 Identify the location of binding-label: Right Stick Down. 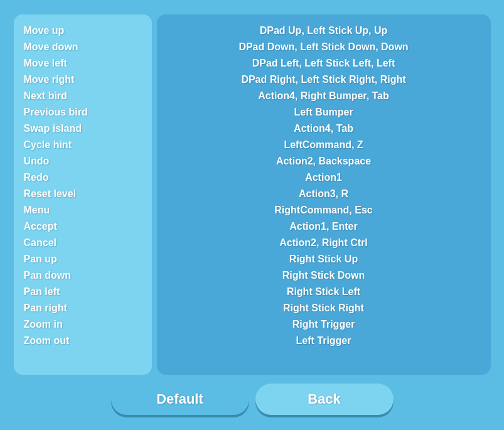
(324, 276).